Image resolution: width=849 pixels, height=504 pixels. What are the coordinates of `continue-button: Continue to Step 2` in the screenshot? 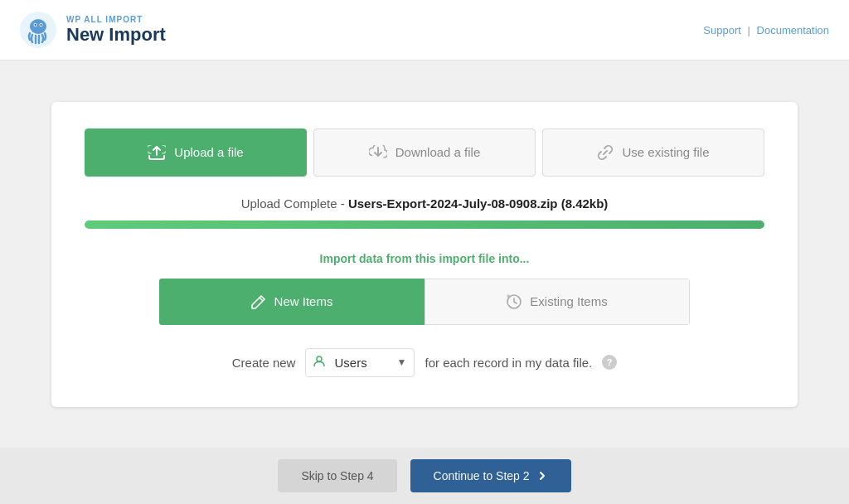 It's located at (491, 476).